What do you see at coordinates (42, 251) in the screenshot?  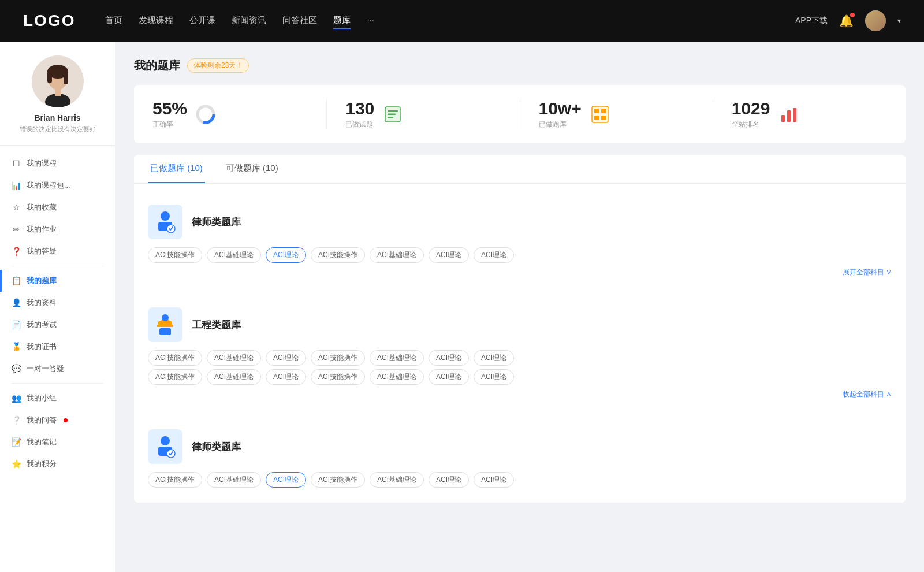 I see `sidebar-label-questions: 我的答疑` at bounding box center [42, 251].